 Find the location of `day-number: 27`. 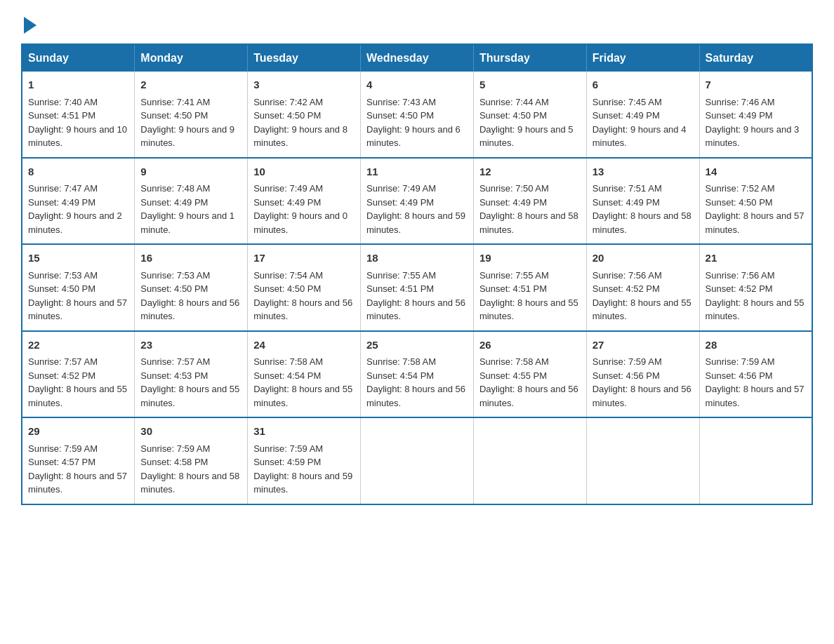

day-number: 27 is located at coordinates (643, 345).